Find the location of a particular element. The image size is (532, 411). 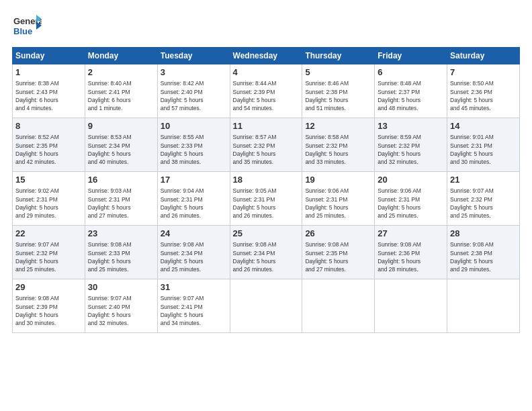

calendar-cell: 18Sunrise: 9:05 AM Sunset: 2:31 PM Dayli… is located at coordinates (266, 199).